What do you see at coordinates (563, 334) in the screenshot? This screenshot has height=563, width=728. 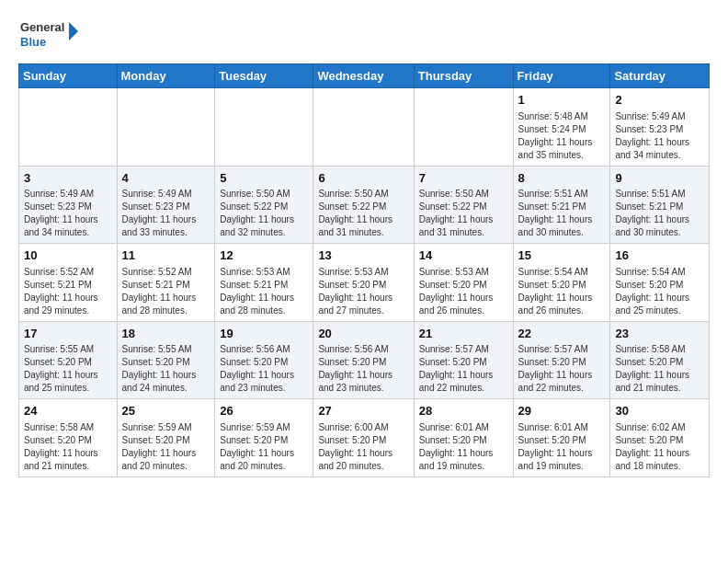 I see `day-number: 22` at bounding box center [563, 334].